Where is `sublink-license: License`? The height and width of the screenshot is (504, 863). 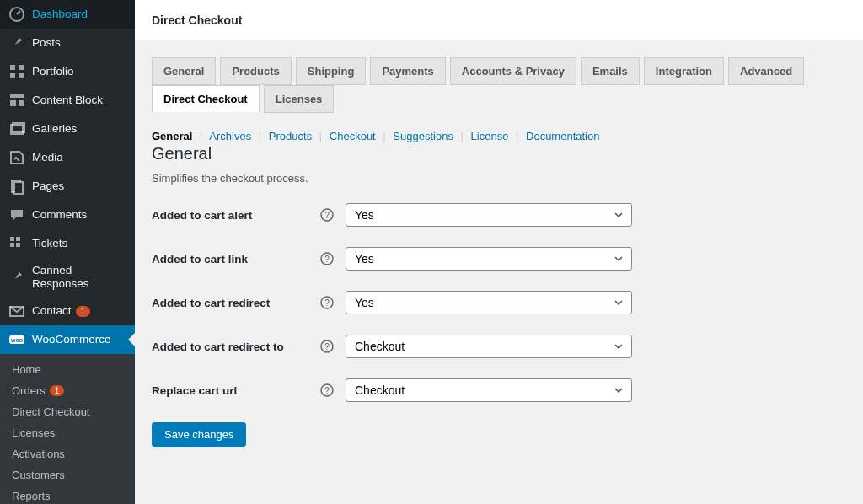 sublink-license: License is located at coordinates (490, 137).